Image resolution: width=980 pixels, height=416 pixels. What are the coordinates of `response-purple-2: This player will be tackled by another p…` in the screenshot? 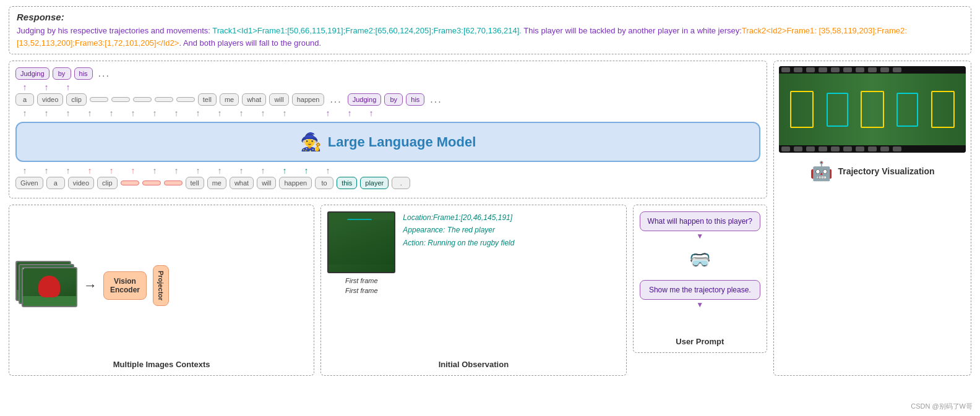 It's located at (632, 31).